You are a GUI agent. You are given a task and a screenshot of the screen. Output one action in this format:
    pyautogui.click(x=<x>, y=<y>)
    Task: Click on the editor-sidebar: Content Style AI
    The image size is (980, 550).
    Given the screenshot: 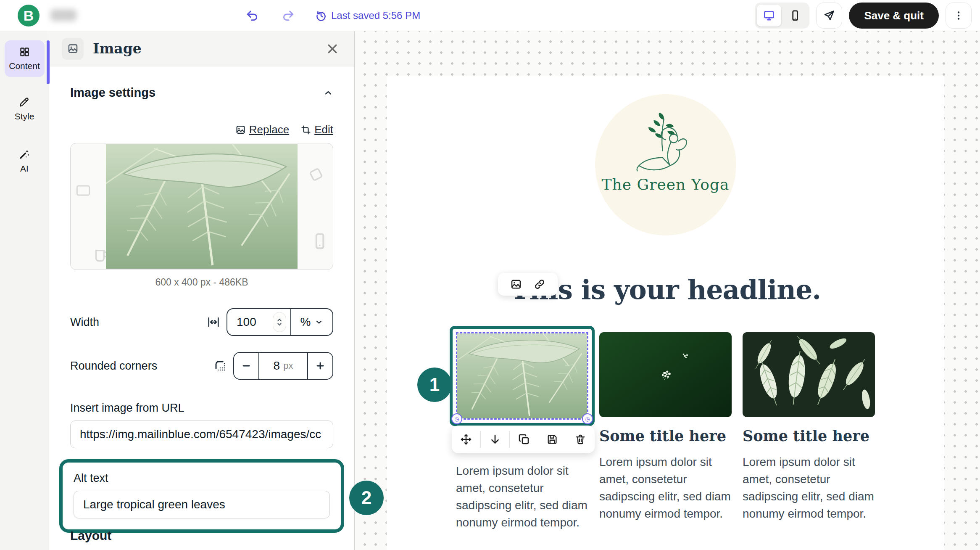 What is the action you would take?
    pyautogui.click(x=24, y=291)
    